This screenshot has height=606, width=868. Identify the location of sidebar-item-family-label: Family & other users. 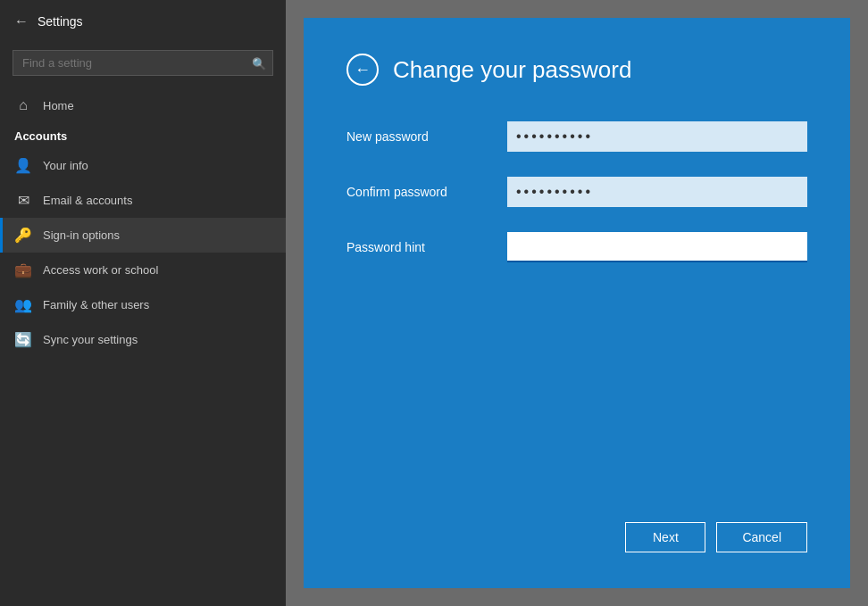
(96, 305).